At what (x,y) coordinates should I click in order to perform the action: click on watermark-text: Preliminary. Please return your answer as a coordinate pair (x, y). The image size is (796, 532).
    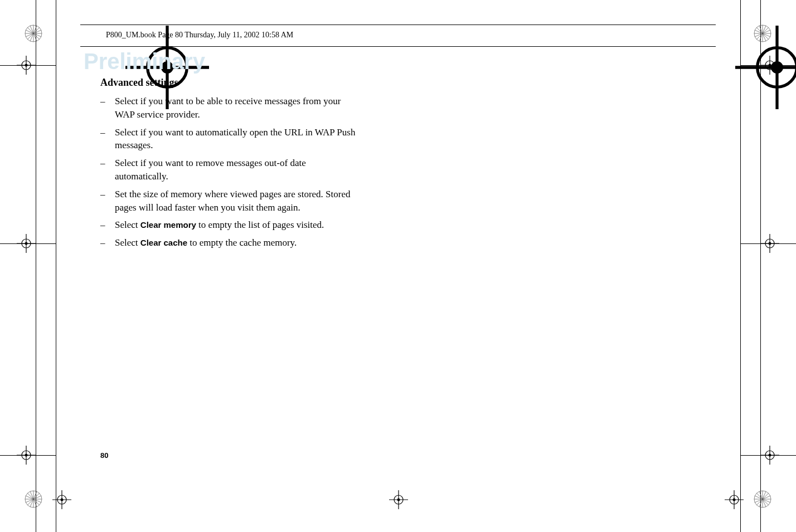
    Looking at the image, I should click on (144, 61).